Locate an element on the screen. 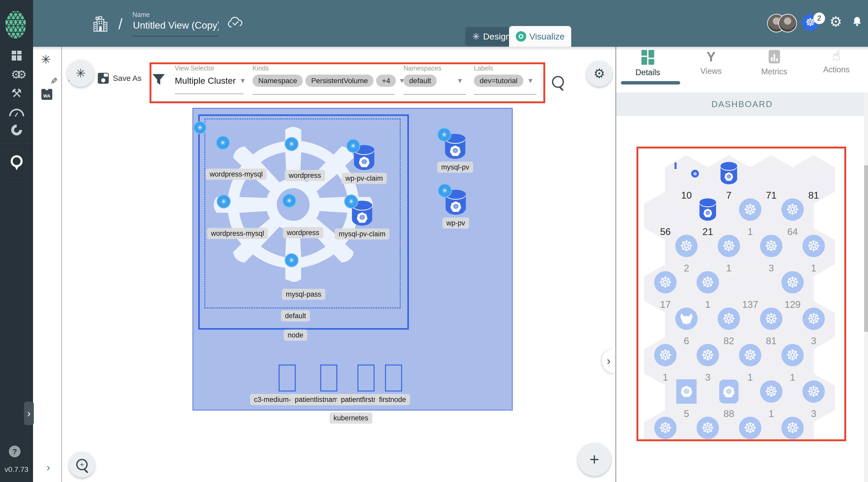  cluster-label: kubernetes is located at coordinates (351, 418).